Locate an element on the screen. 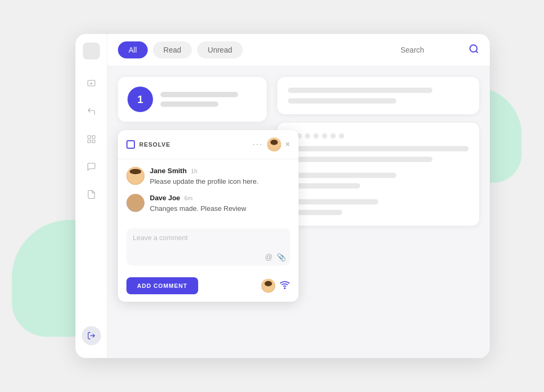 The image size is (544, 392). comment-placeholder: Leave a comment is located at coordinates (208, 238).